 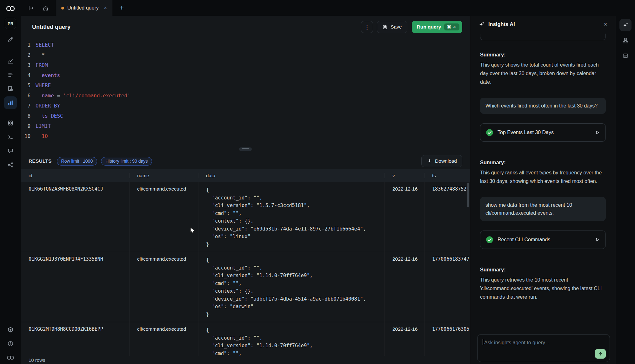 What do you see at coordinates (10, 61) in the screenshot?
I see `trend-chart-icon` at bounding box center [10, 61].